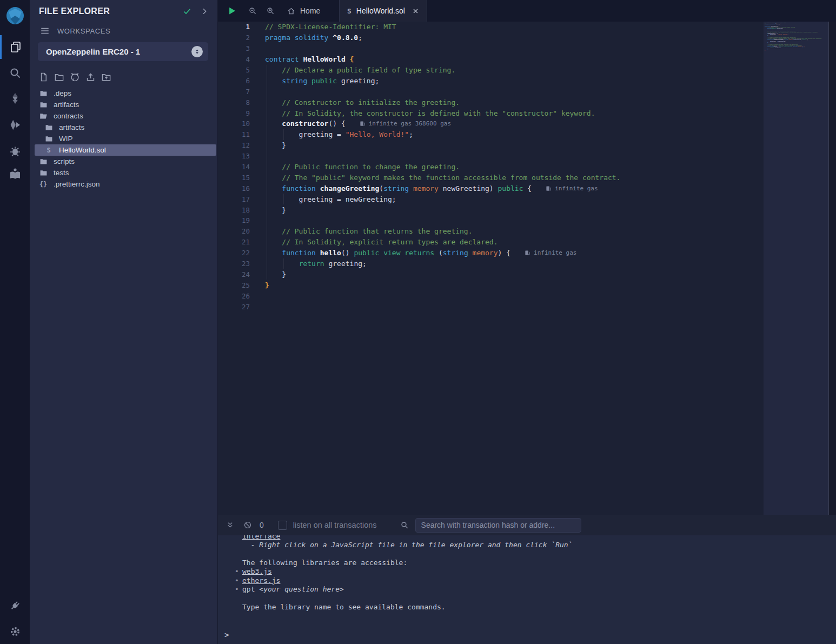  I want to click on run-script-button, so click(232, 11).